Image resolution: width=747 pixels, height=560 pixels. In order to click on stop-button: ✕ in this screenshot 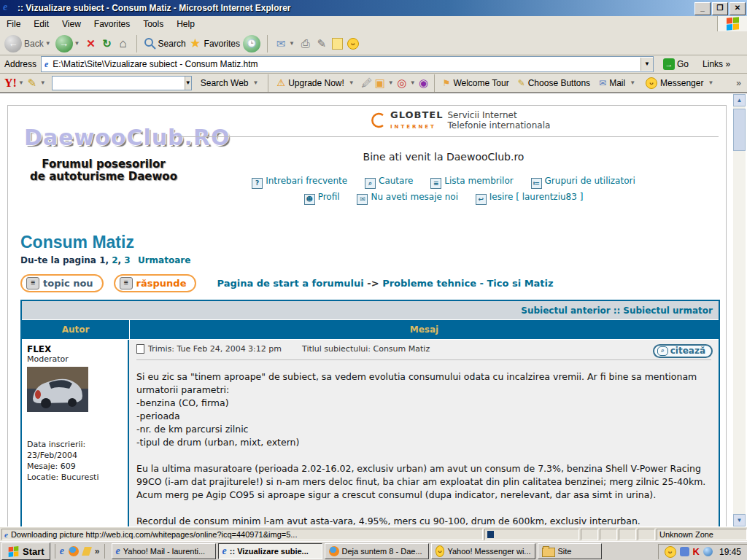, I will do `click(91, 44)`.